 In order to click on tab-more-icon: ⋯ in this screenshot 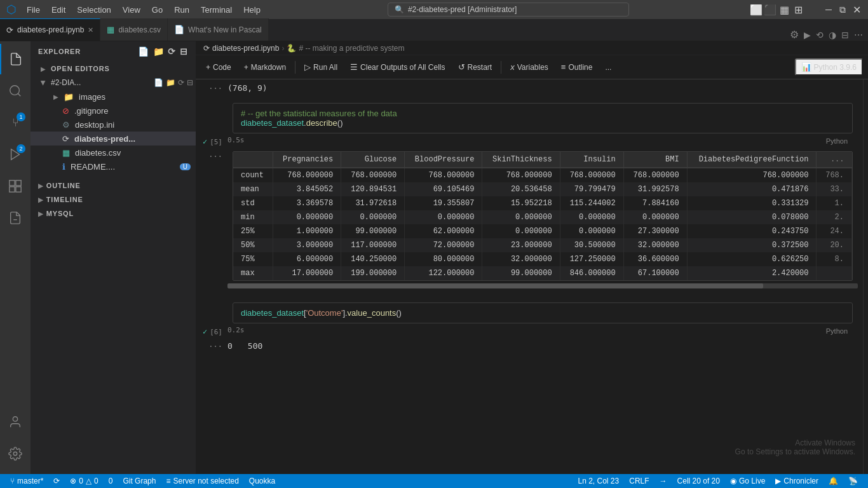, I will do `click(858, 35)`.